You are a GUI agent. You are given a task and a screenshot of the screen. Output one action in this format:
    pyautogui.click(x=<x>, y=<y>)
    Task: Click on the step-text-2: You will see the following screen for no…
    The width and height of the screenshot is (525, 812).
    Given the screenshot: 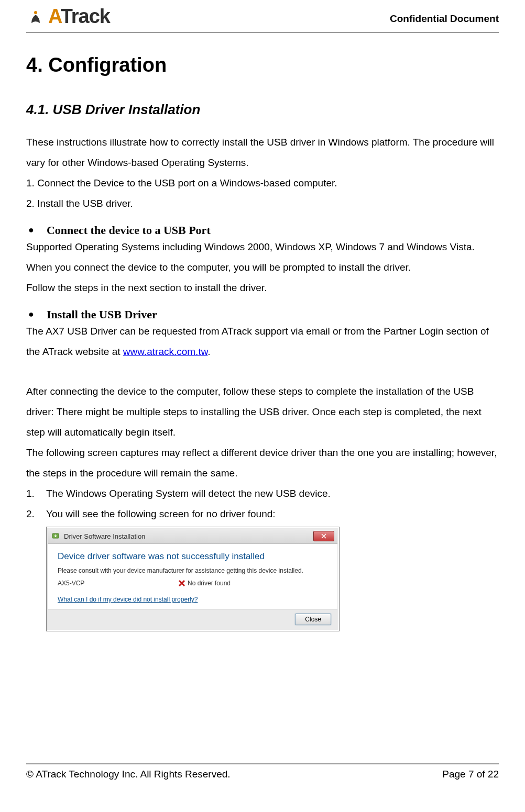 What is the action you would take?
    pyautogui.click(x=161, y=514)
    